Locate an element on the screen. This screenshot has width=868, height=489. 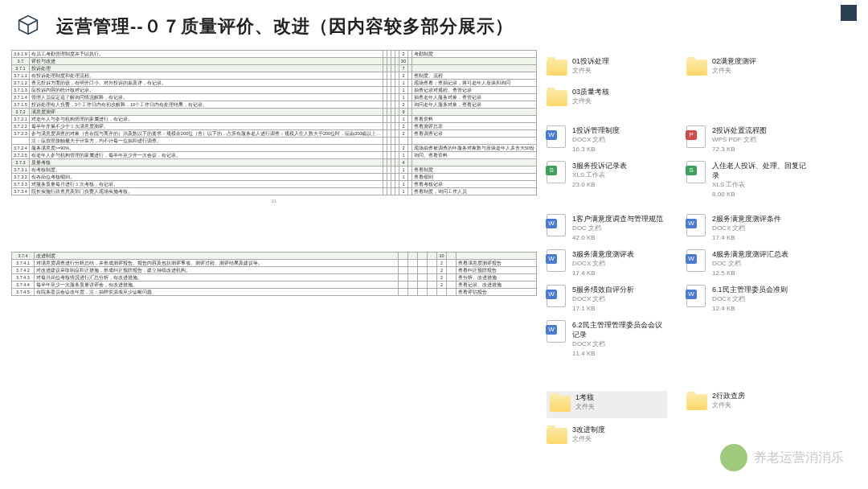
table-row: 3.7.2满意度测评9 is located at coordinates (275, 113).